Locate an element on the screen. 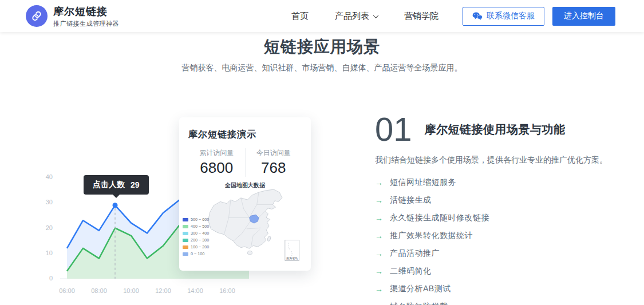 This screenshot has height=305, width=644. demo-card: 摩尔短链接演示 累计访问量 6800 今日访问量 768 全国地图大数据 is located at coordinates (245, 194).